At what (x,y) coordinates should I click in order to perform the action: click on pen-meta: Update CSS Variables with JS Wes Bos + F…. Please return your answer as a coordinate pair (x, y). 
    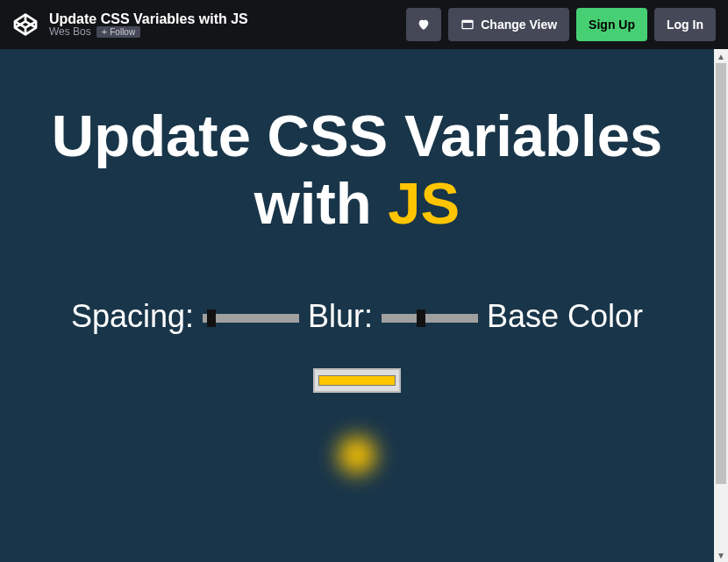
    Looking at the image, I should click on (149, 25).